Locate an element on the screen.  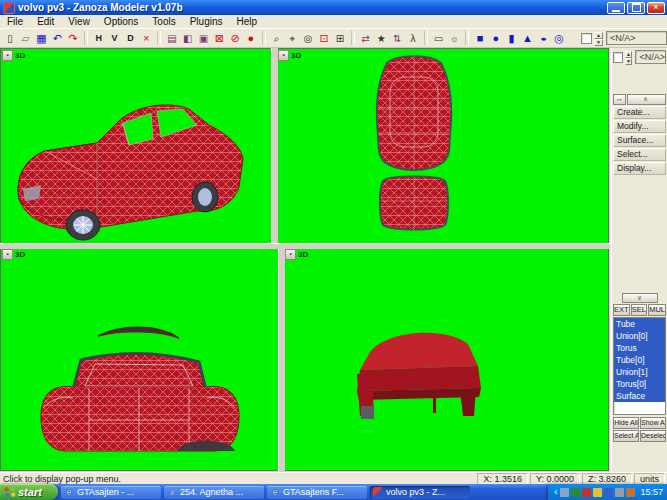
frame-select-icon: ▭ is located at coordinates (438, 38).